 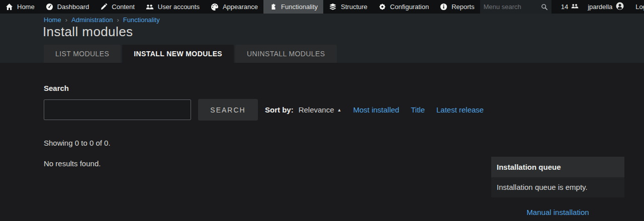 I want to click on toolbar-item-content: Content, so click(x=118, y=7).